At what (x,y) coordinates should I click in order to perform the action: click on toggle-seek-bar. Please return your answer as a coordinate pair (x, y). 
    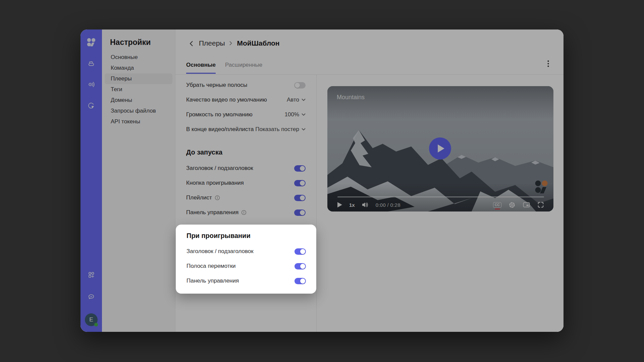
    Looking at the image, I should click on (300, 266).